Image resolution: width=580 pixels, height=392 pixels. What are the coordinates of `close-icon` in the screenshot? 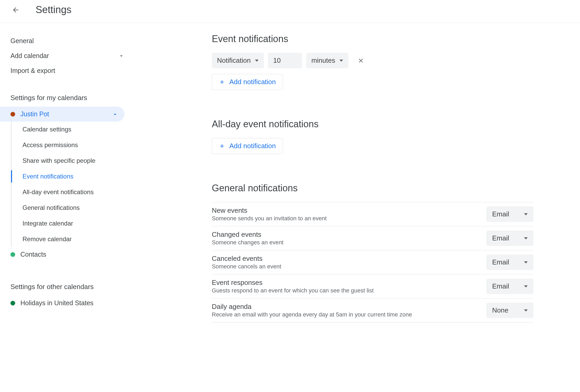 It's located at (361, 61).